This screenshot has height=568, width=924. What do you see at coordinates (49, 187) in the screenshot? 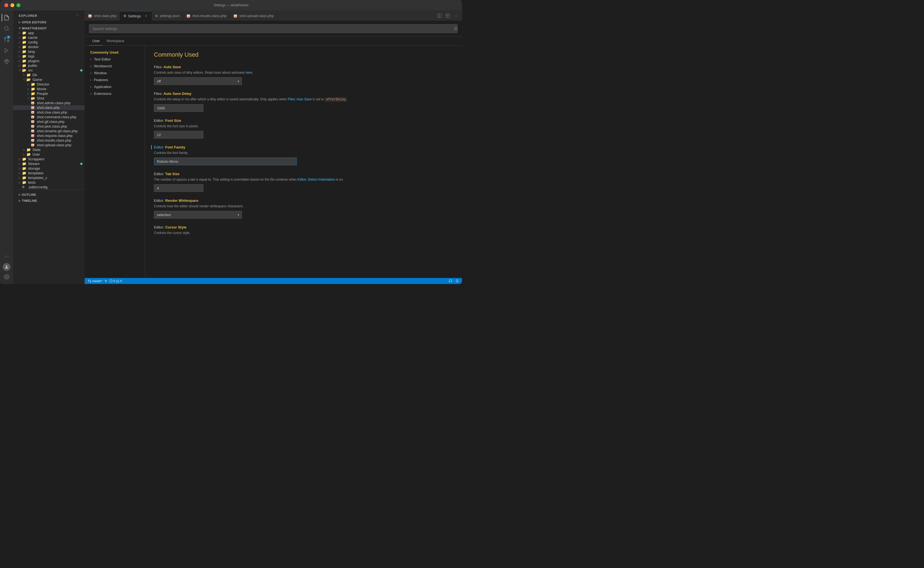
I see `tree-item-editorconfig: ⚙ .editorconfig` at bounding box center [49, 187].